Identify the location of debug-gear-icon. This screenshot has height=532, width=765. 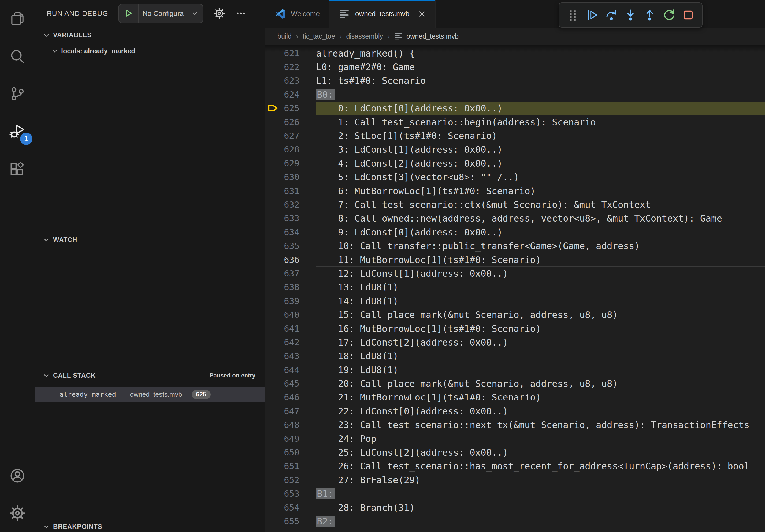
(219, 13).